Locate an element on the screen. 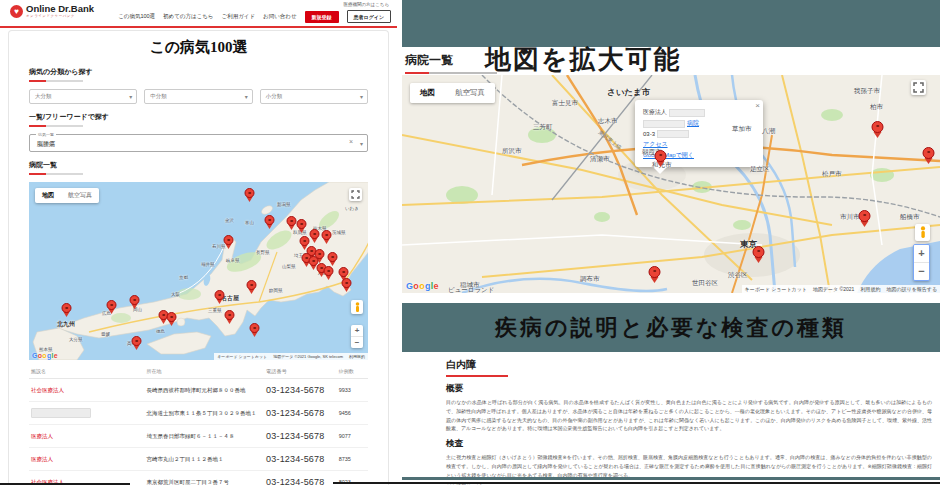 This screenshot has width=940, height=485. select-label: 大分類 is located at coordinates (44, 96).